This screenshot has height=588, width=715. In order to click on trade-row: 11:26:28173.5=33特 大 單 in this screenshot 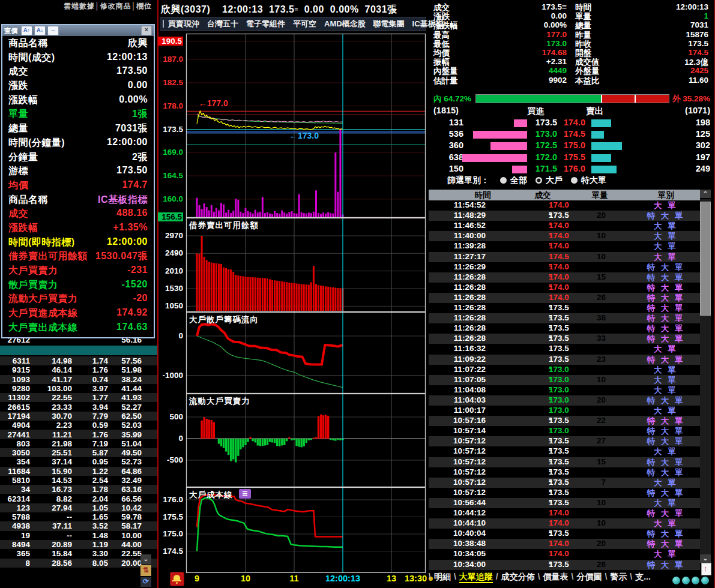, I will do `click(564, 338)`.